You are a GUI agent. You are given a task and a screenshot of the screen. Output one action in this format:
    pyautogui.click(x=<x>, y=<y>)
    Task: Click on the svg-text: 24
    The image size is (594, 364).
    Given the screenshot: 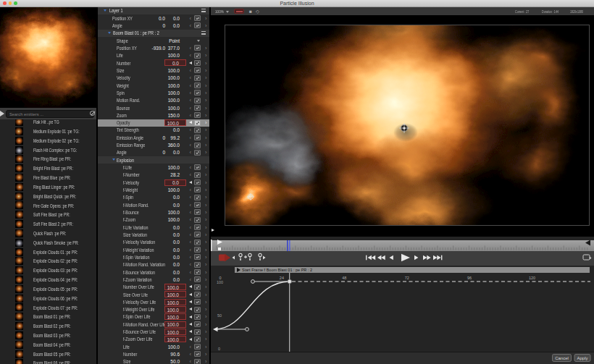 What is the action you would take?
    pyautogui.click(x=282, y=278)
    